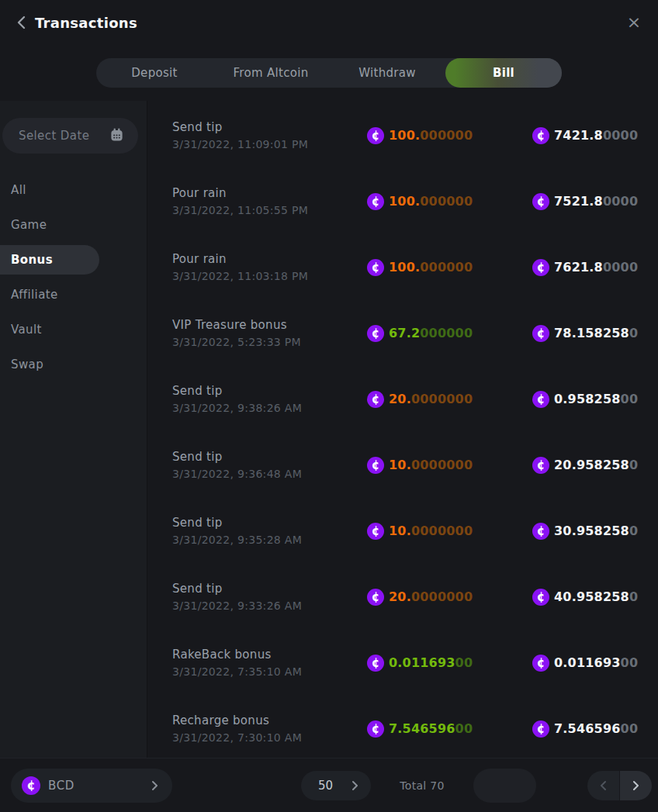  Describe the element at coordinates (329, 73) in the screenshot. I see `tab-bar: DepositFrom AltcoinWithdrawBill` at that location.